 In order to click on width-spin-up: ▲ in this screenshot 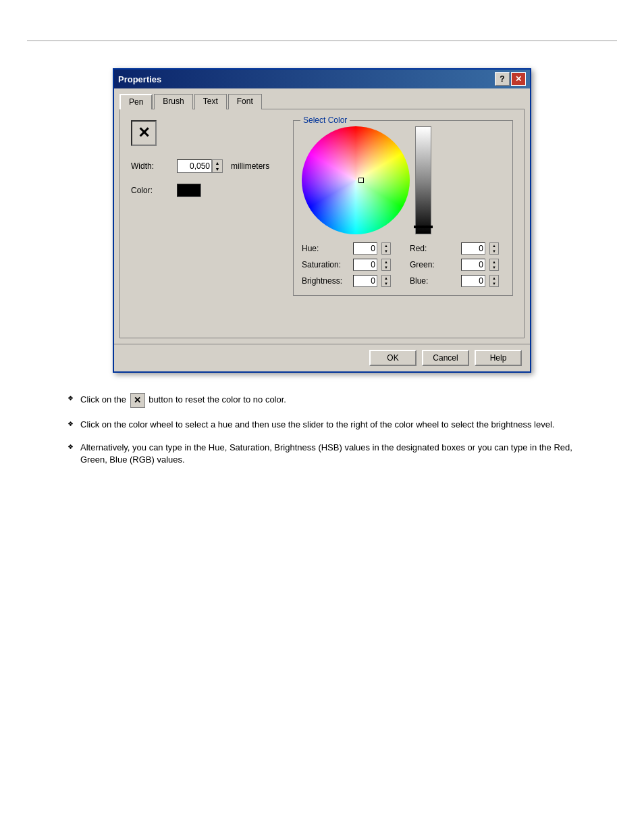, I will do `click(217, 163)`.